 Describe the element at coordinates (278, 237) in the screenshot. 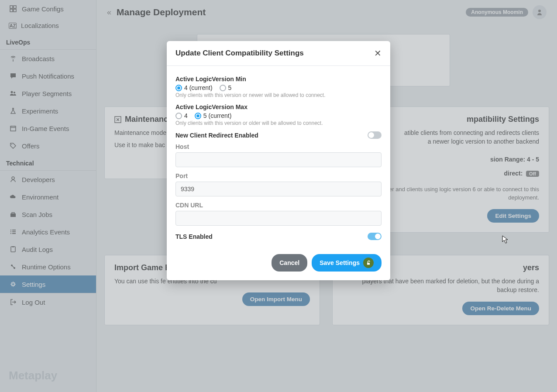

I see `tls-toggle-row: TLS Enabled` at that location.